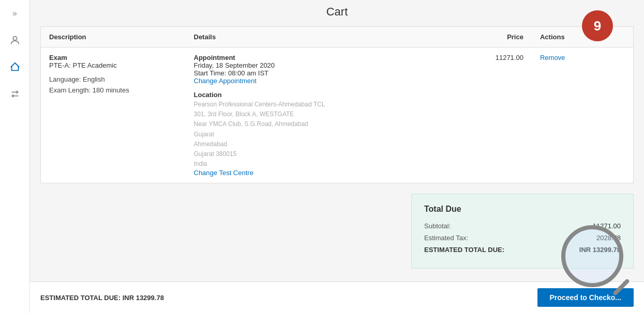  Describe the element at coordinates (70, 90) in the screenshot. I see `length-label: Exam Length:` at that location.